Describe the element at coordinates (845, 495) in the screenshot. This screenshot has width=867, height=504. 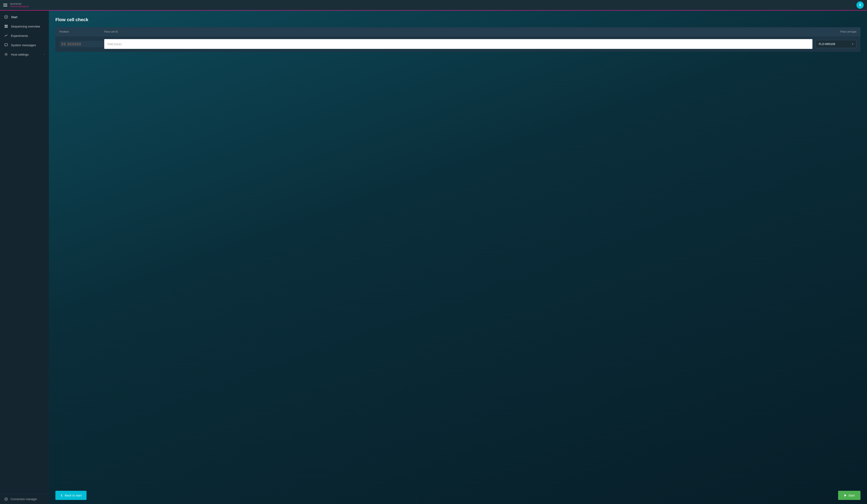
I see `play-icon` at that location.